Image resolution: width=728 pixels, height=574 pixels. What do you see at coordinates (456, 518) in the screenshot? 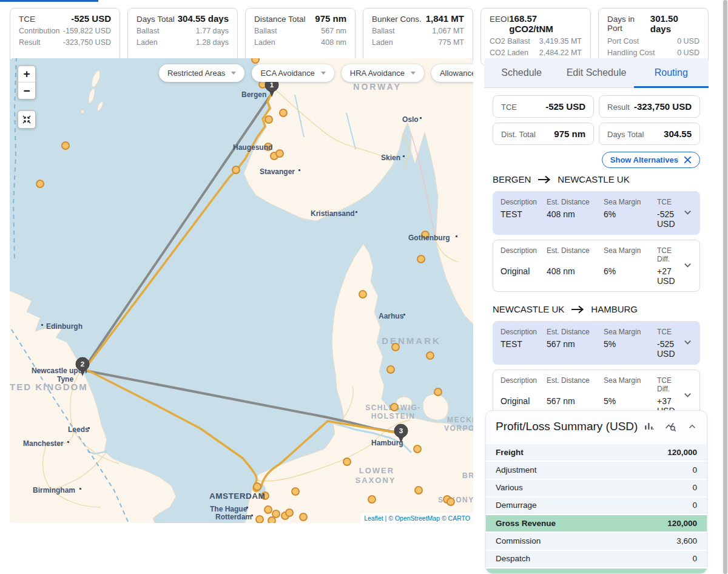
I see `carto-link: © CARTO` at bounding box center [456, 518].